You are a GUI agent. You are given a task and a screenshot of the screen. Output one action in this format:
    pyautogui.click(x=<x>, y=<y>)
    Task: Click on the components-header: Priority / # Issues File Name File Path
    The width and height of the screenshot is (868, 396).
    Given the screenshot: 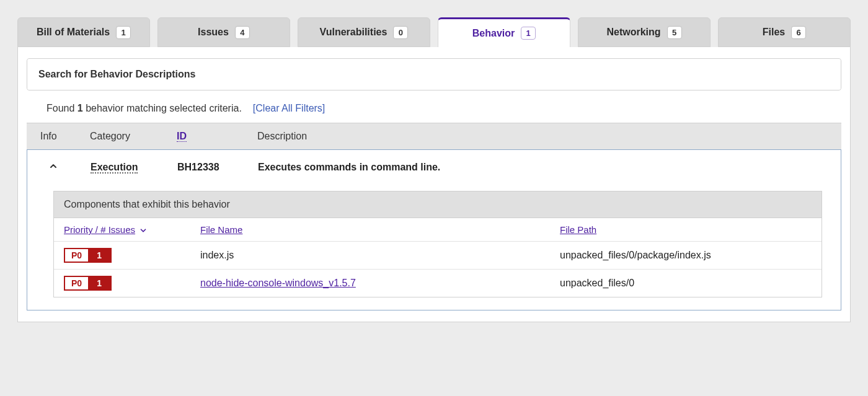 What is the action you would take?
    pyautogui.click(x=438, y=230)
    